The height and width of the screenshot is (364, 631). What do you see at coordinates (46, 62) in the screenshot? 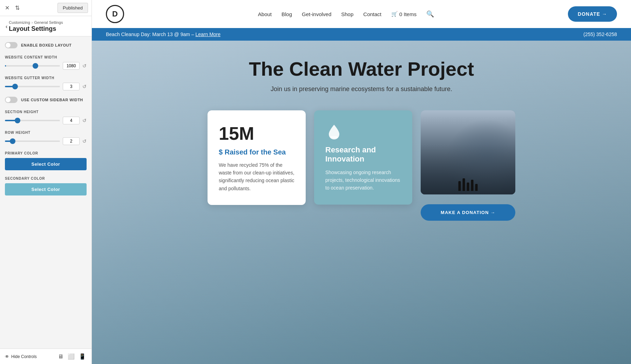
I see `website-content-width-group: WEBSITE CONTENT WIDTH ↺` at bounding box center [46, 62].